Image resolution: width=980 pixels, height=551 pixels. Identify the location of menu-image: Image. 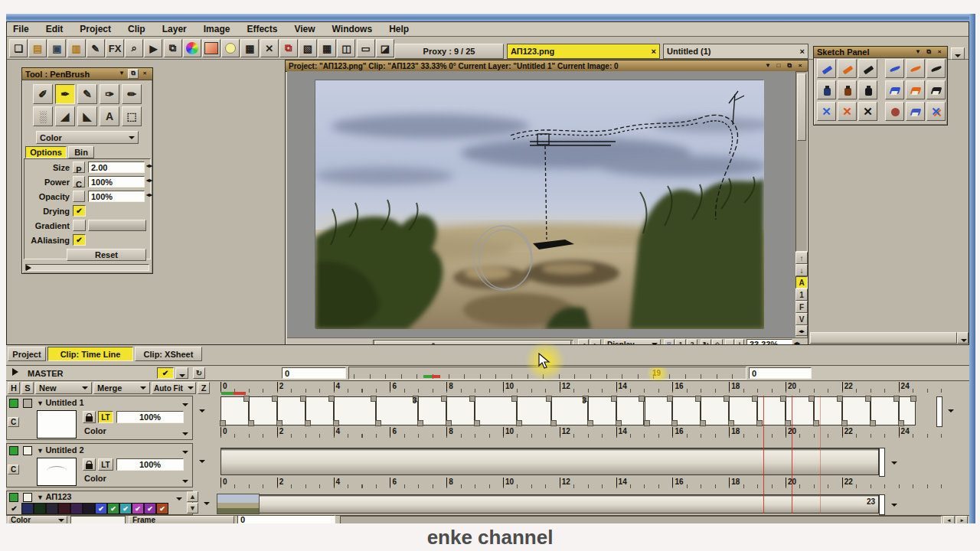
(217, 29).